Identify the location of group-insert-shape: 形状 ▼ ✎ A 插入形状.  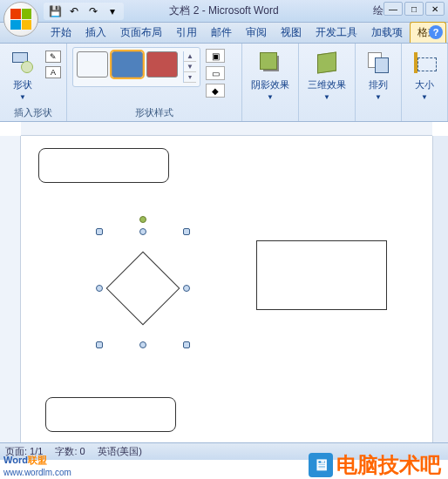
(33, 82).